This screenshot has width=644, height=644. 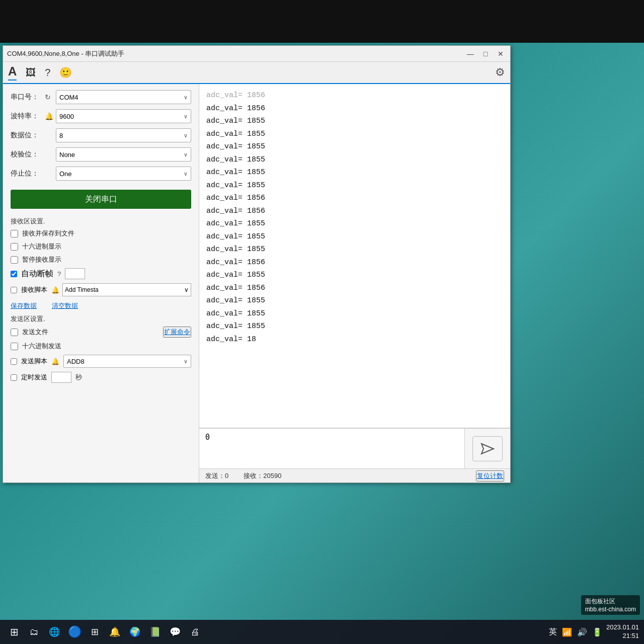 What do you see at coordinates (14, 274) in the screenshot?
I see `auto-frame-checkbox` at bounding box center [14, 274].